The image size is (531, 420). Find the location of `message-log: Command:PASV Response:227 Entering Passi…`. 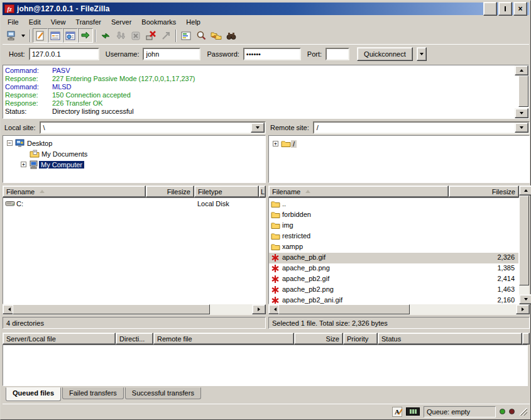

message-log: Command:PASV Response:227 Entering Passi… is located at coordinates (266, 92).